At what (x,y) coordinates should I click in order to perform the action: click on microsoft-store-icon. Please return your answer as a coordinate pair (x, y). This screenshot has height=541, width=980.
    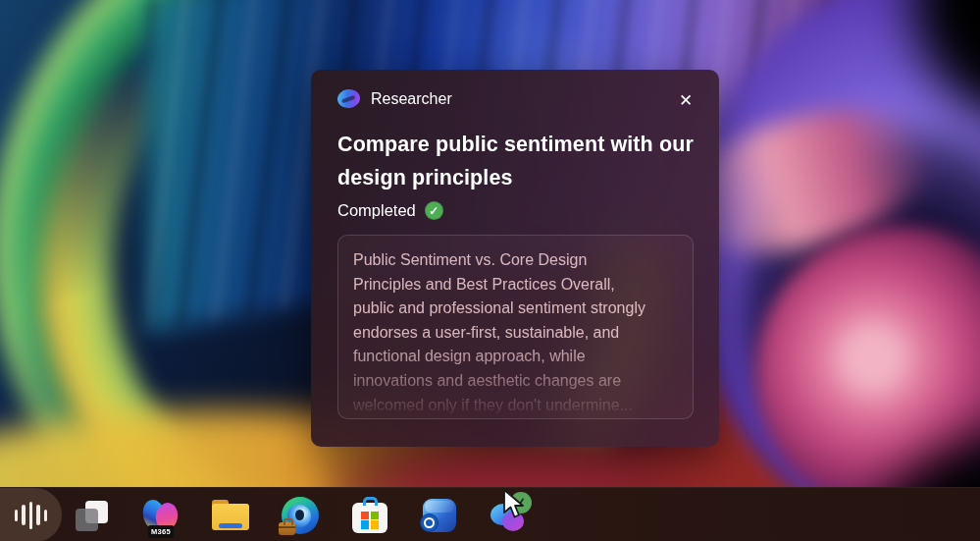
    Looking at the image, I should click on (370, 515).